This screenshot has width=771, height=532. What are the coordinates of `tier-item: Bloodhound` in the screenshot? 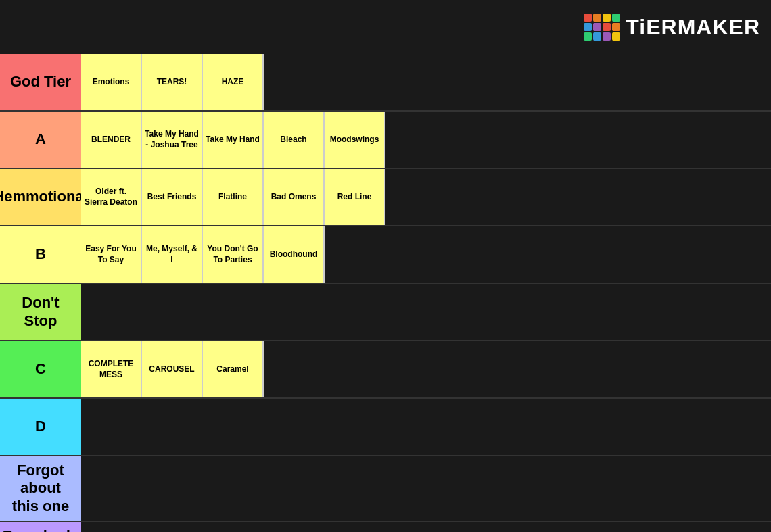 It's located at (294, 254).